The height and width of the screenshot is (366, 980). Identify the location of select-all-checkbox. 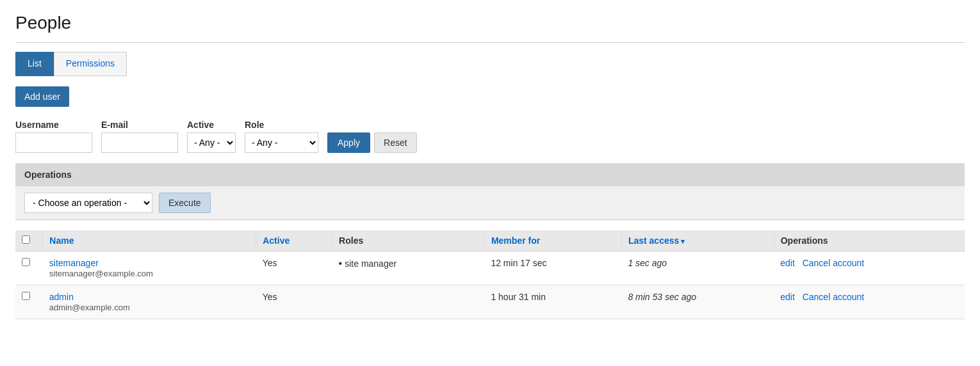
(26, 239).